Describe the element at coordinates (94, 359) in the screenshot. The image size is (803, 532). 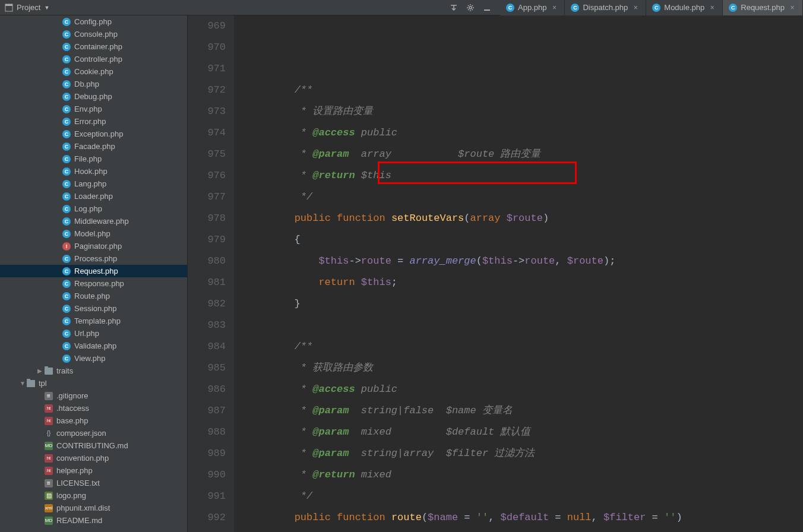
I see `tree-item-view-php: CView.php` at that location.